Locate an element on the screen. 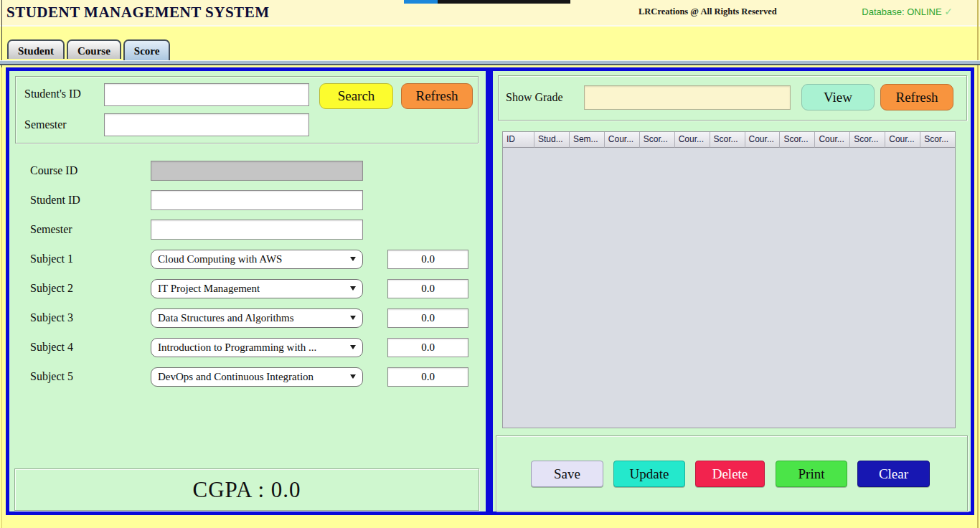 The image size is (980, 528). subject-2-course-value: IT Project Management is located at coordinates (209, 288).